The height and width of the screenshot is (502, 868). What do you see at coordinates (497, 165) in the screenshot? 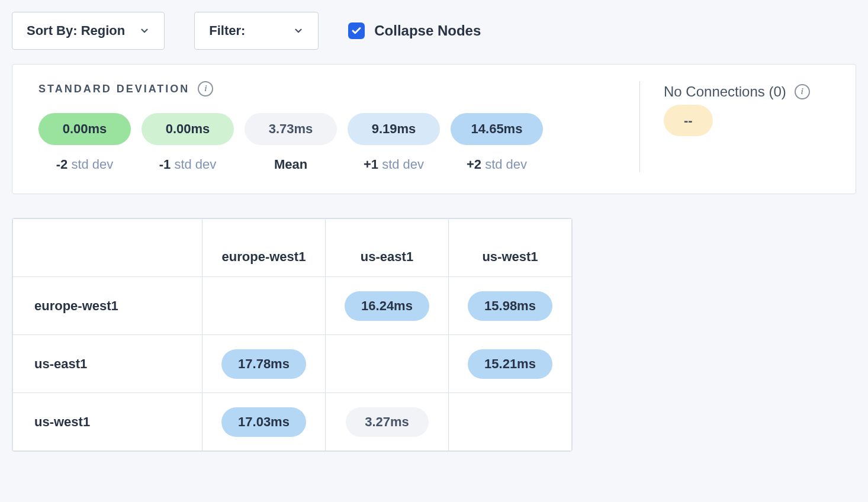
I see `std-dev-caption: +2 std dev` at bounding box center [497, 165].